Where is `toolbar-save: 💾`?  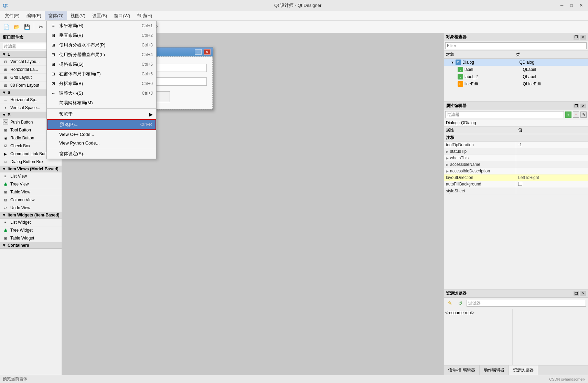
toolbar-save: 💾 is located at coordinates (27, 27).